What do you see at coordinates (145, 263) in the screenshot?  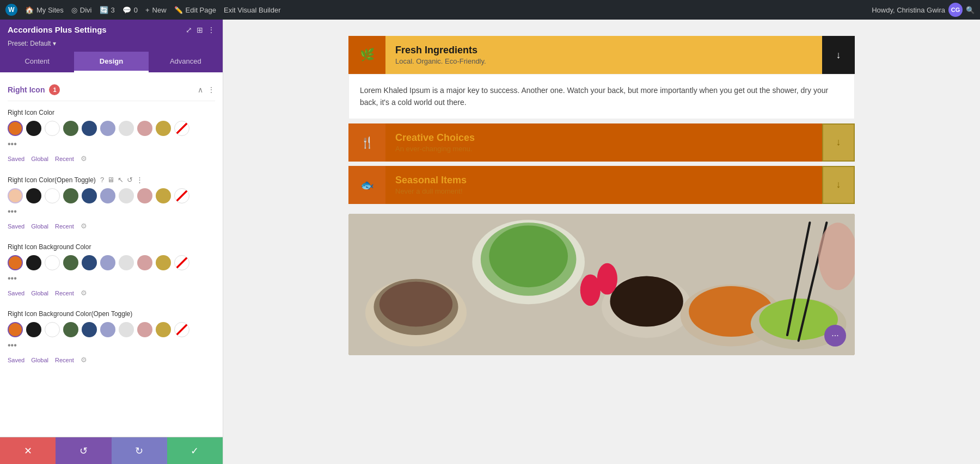 I see `color-swatch-pink-bg` at bounding box center [145, 263].